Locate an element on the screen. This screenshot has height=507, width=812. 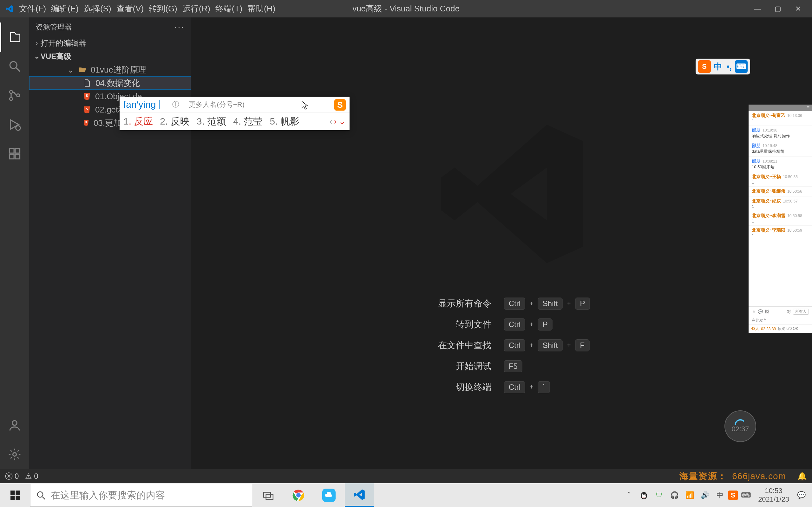
tree-file-editing: 04.数据变化 is located at coordinates (110, 83).